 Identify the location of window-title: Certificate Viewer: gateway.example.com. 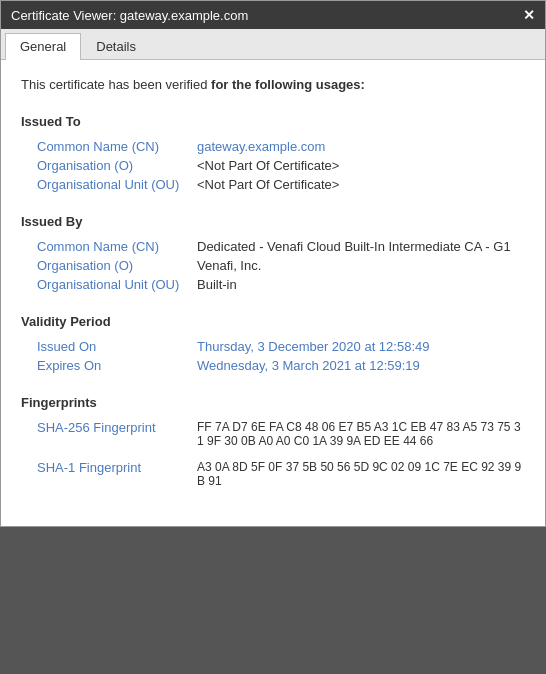
(130, 16).